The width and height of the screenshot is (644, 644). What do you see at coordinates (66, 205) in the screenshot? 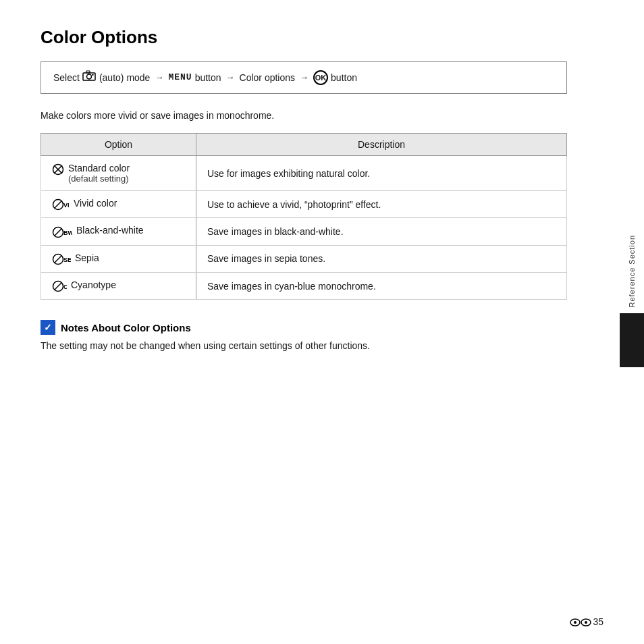
I see `svg-text: VI` at bounding box center [66, 205].